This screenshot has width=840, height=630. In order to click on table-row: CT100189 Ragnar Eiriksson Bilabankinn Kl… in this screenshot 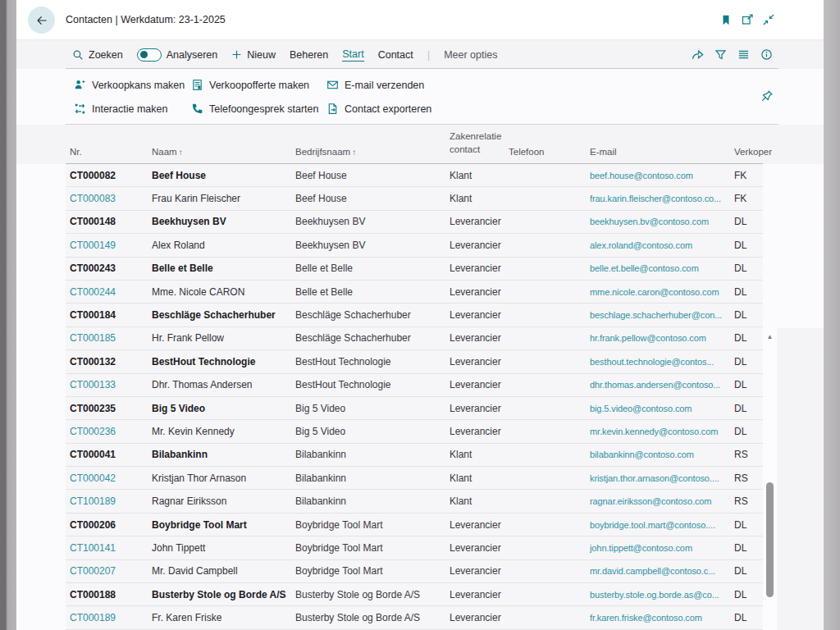, I will do `click(414, 501)`.